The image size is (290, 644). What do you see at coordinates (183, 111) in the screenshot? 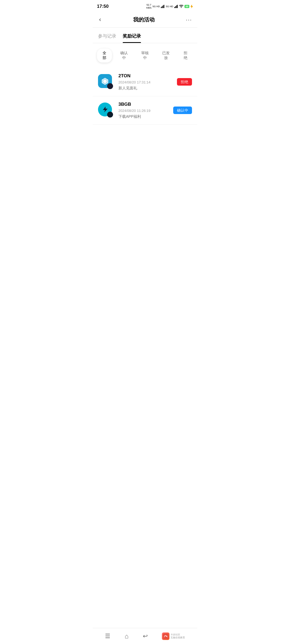
I see `activity-status-3bgb: 确认中` at bounding box center [183, 111].